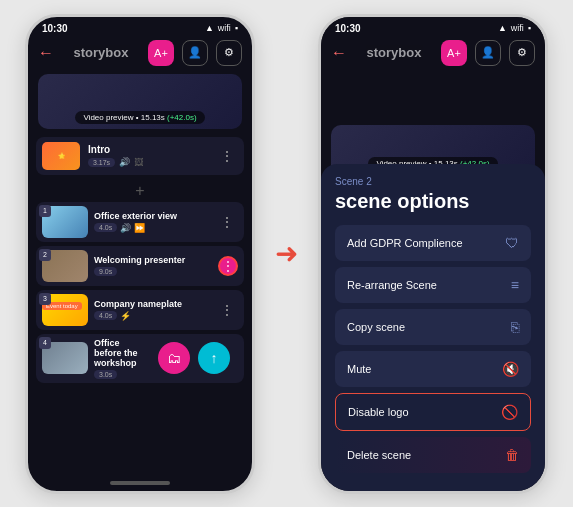  Describe the element at coordinates (433, 455) in the screenshot. I see `option-delete-scene: Delete scene 🗑` at that location.